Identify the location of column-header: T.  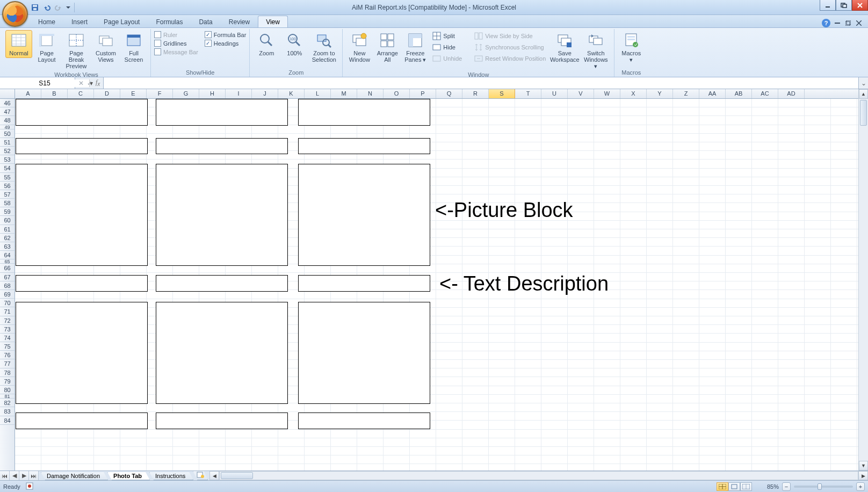
(529, 93).